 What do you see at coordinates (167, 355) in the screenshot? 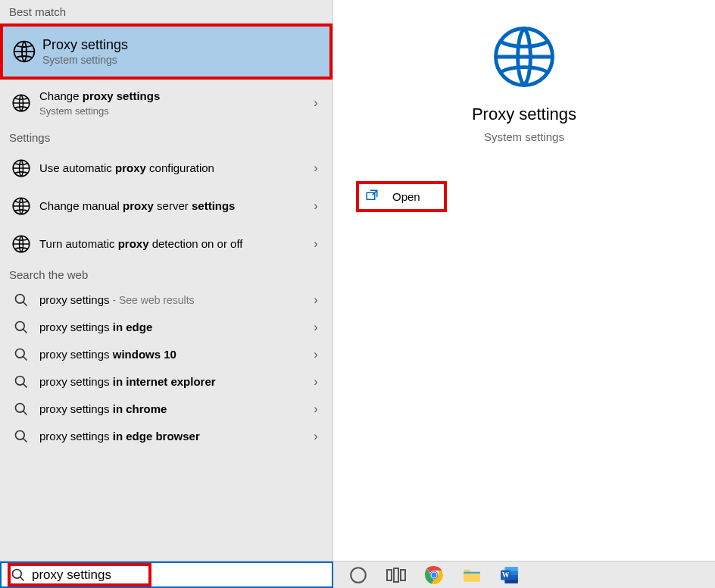
I see `web-result-2: proxy settings windows 10 ›` at bounding box center [167, 355].